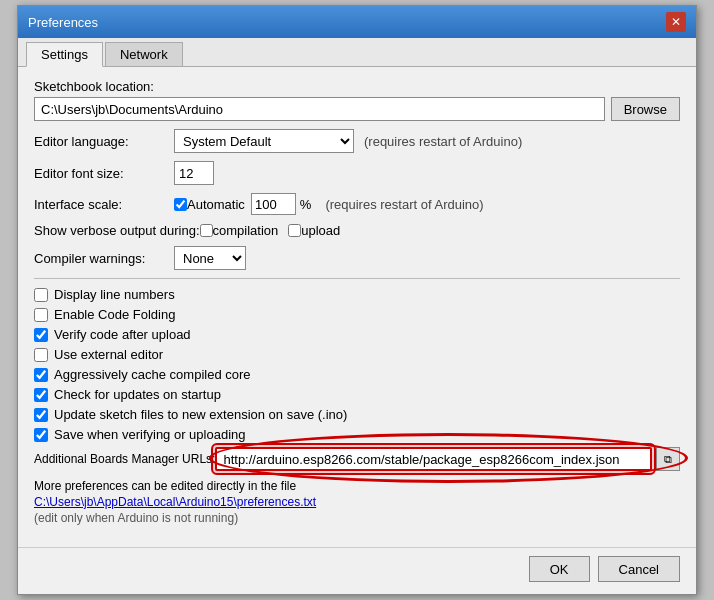  I want to click on editor-language-row: Editor language: System Default (require…, so click(357, 141).